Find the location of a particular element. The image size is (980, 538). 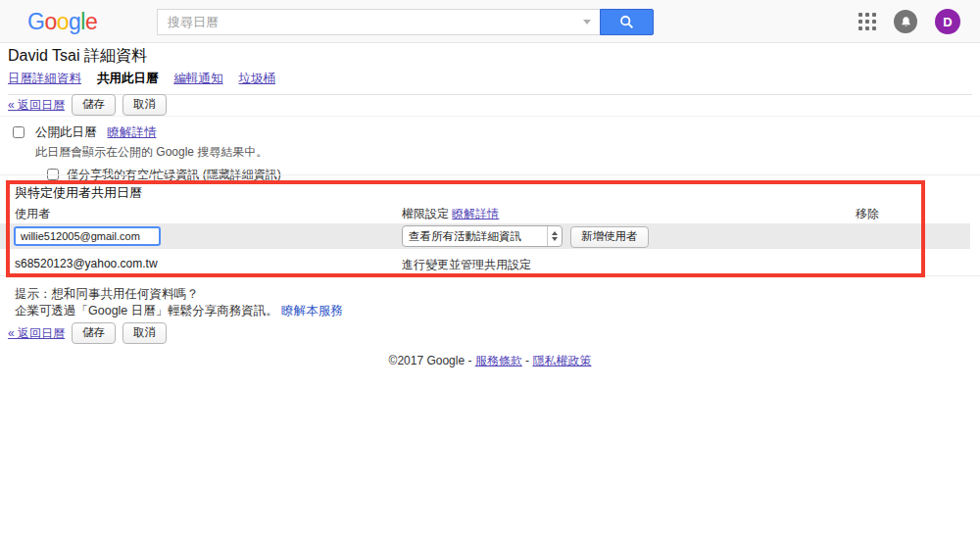

search-bar is located at coordinates (406, 22).